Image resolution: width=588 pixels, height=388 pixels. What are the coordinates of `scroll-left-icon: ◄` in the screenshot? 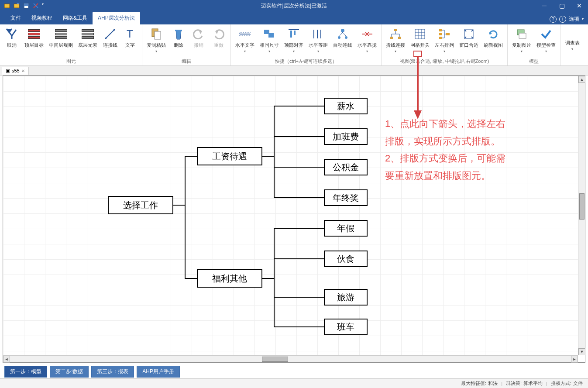 It's located at (7, 359).